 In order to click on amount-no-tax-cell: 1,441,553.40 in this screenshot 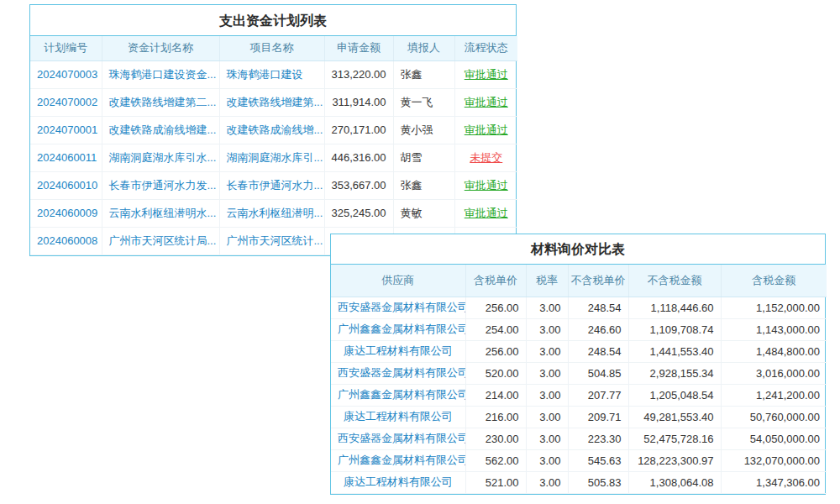, I will do `click(675, 351)`.